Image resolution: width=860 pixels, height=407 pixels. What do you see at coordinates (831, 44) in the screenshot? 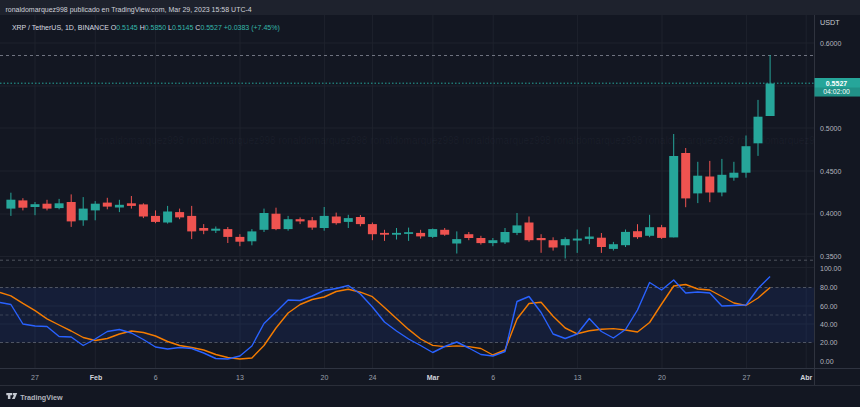
I see `svg-text: 0.6000` at bounding box center [831, 44].